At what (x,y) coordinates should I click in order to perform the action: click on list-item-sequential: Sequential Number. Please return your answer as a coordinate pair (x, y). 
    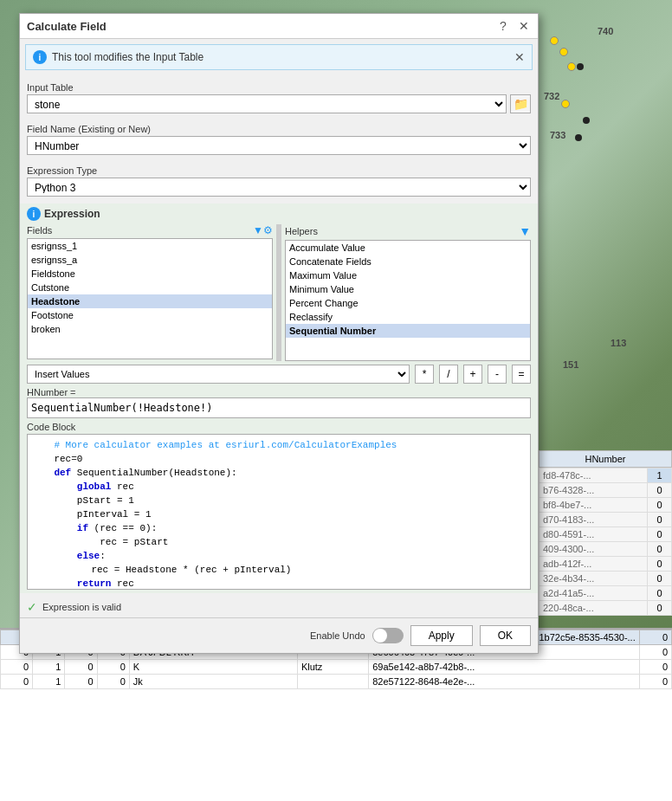
    Looking at the image, I should click on (408, 331).